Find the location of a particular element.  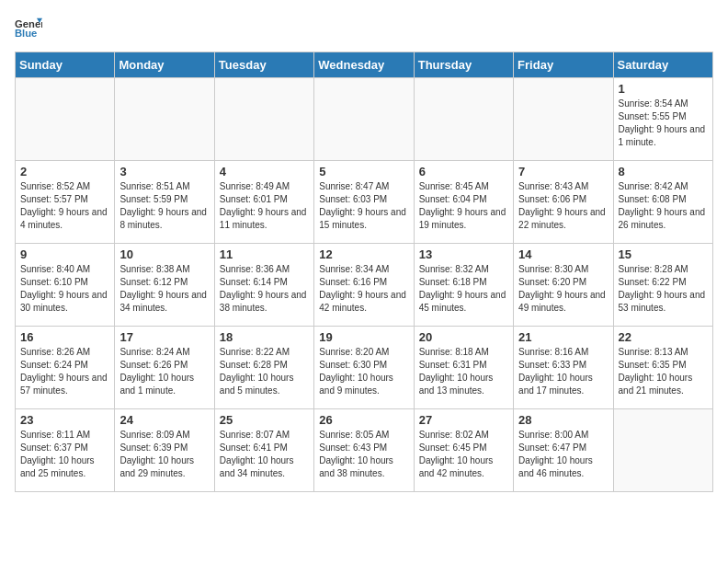

day-number: 1 is located at coordinates (664, 88).